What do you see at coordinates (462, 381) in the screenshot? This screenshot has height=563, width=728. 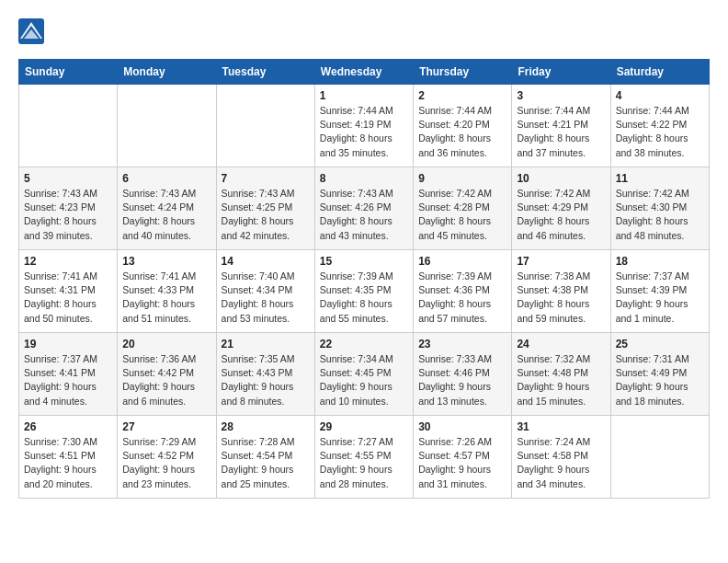 I see `day-info: Sunrise: 7:33 AMSunset: 4:46 PMDaylight:…` at bounding box center [462, 381].